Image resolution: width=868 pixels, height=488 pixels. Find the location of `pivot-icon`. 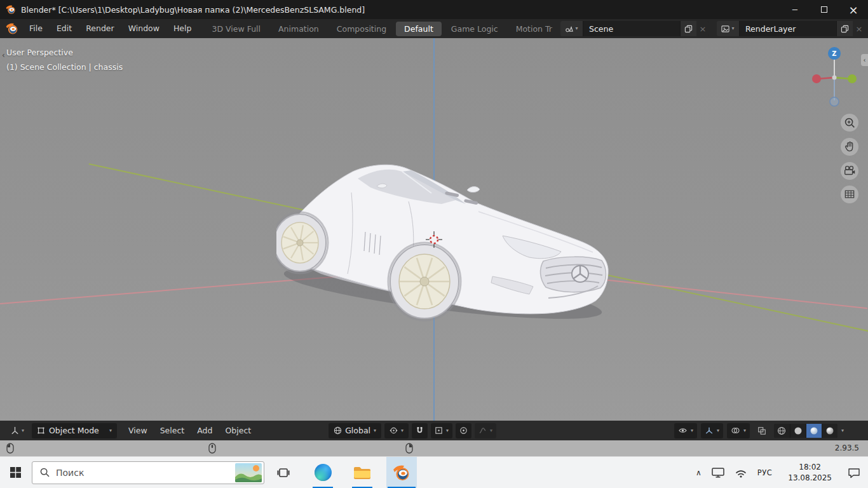

pivot-icon is located at coordinates (394, 431).